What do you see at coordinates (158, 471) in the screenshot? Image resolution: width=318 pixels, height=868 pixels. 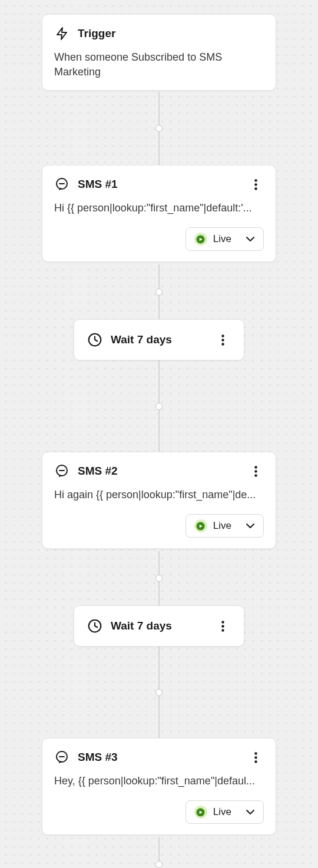 I see `sms-title: SMS #2` at bounding box center [158, 471].